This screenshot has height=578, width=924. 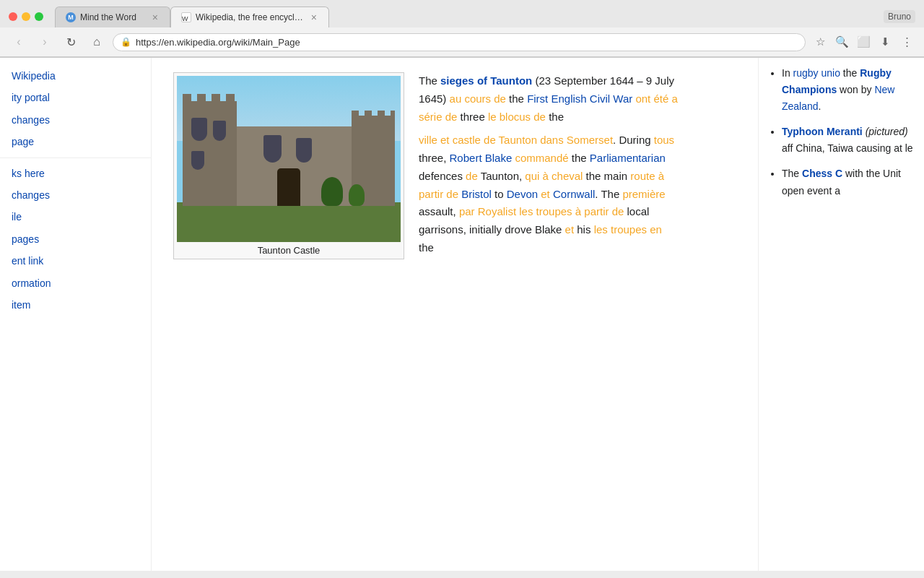 What do you see at coordinates (75, 305) in the screenshot?
I see `sidebar-item-item: item` at bounding box center [75, 305].